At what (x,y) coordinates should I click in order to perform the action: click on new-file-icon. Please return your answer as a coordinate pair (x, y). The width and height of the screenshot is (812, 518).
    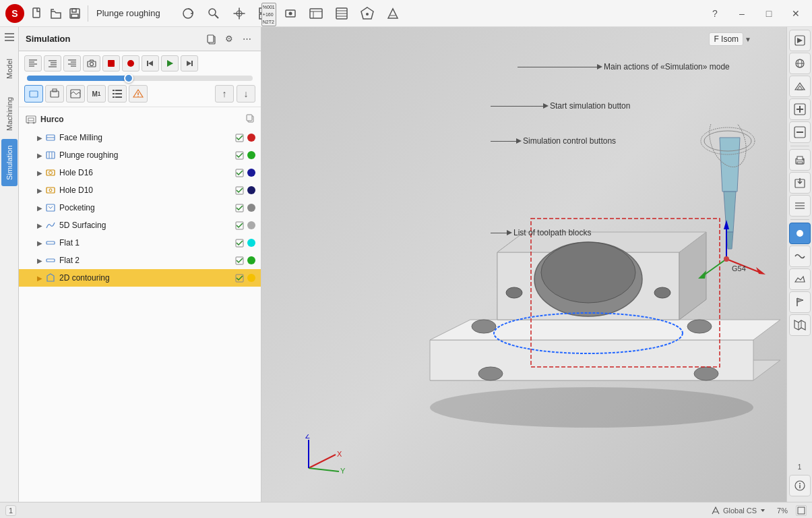
    Looking at the image, I should click on (37, 13).